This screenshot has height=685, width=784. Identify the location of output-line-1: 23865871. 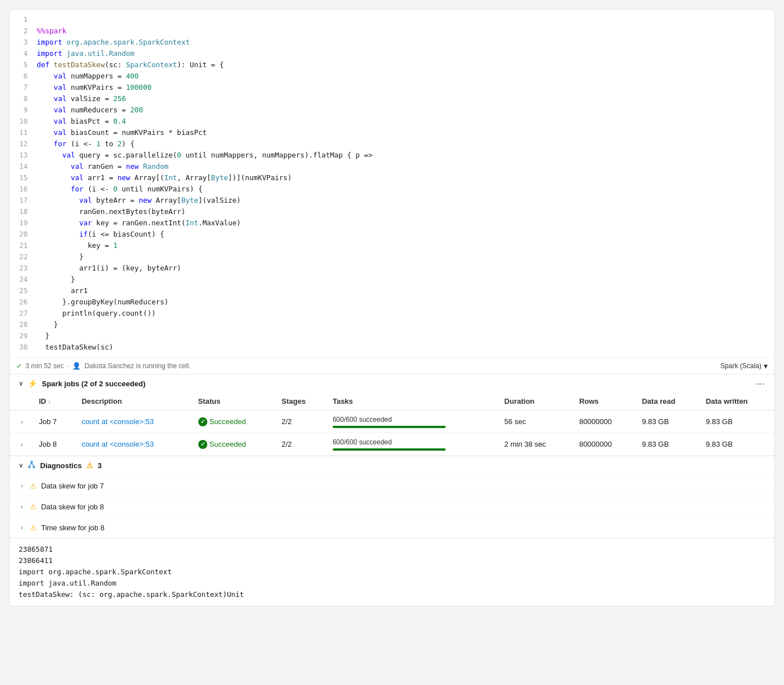
(392, 549).